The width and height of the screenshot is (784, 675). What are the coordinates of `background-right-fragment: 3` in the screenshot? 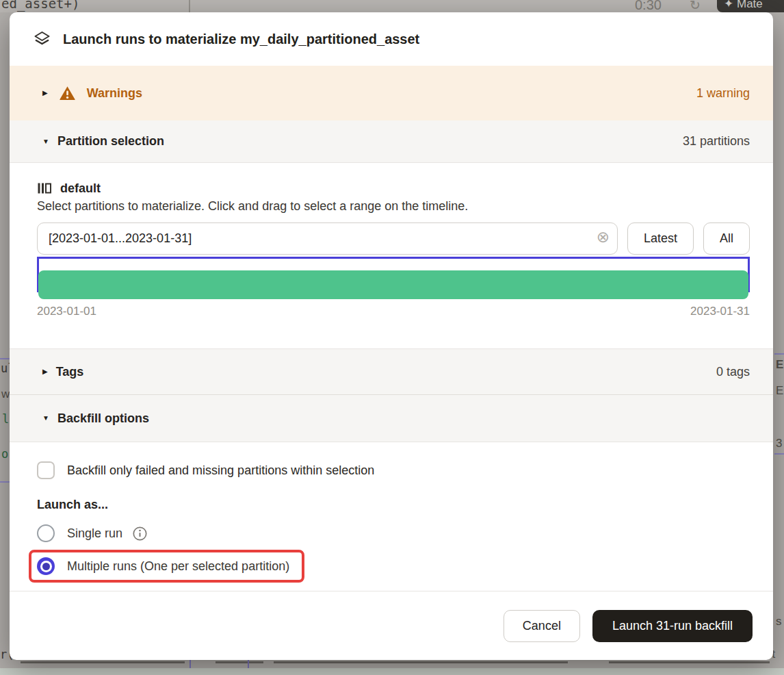 It's located at (779, 444).